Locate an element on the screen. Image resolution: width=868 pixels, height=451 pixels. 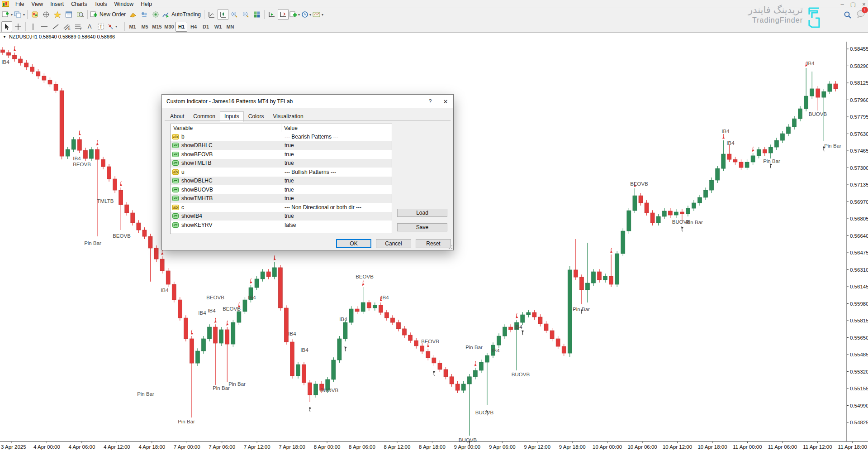
input-row-u: abu--- Bullish Patterns --- is located at coordinates (281, 172).